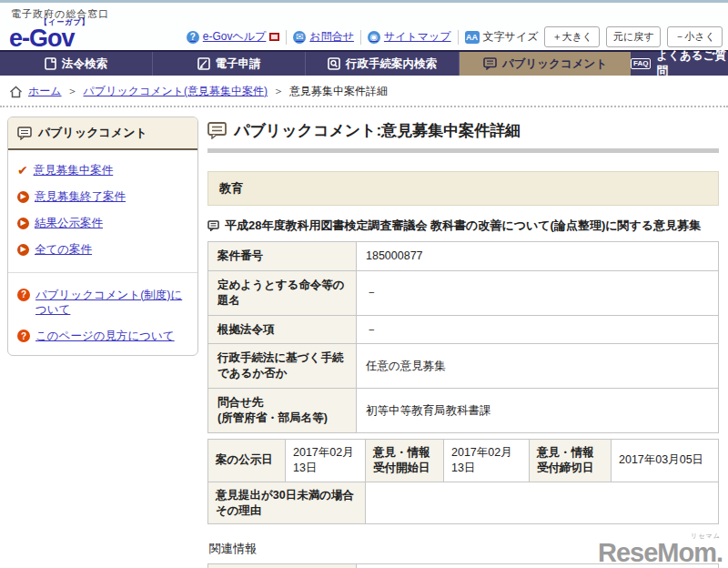 Image resolution: width=728 pixels, height=568 pixels. What do you see at coordinates (103, 249) in the screenshot?
I see `sidebar-item-all-cases: ▶ 全ての案件` at bounding box center [103, 249].